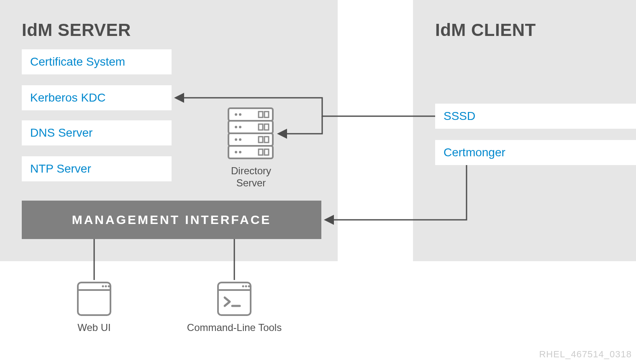 The image size is (636, 364). I want to click on management-interface-bar: MANAGEMENT INTERFACE, so click(172, 220).